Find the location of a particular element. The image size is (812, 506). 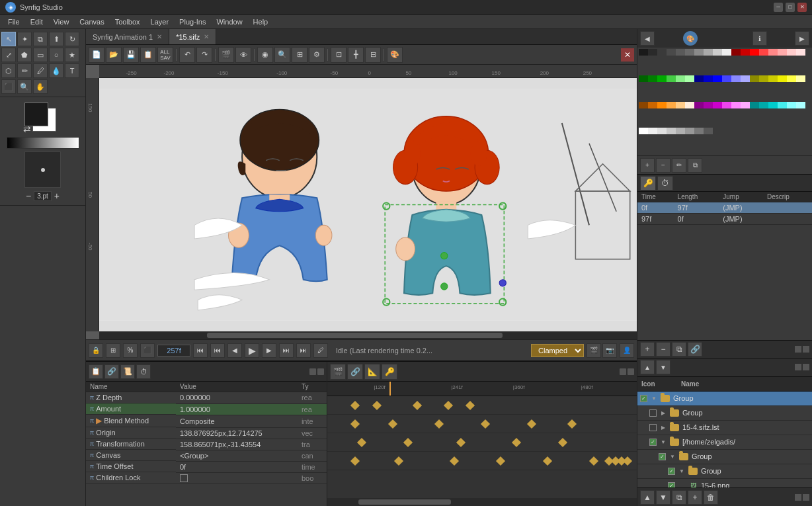

menu-canvas: Canvas is located at coordinates (91, 22).